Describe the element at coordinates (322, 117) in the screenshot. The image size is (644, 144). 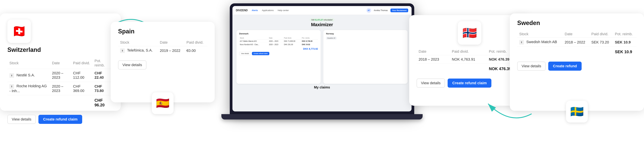
I see `laptop-base` at that location.